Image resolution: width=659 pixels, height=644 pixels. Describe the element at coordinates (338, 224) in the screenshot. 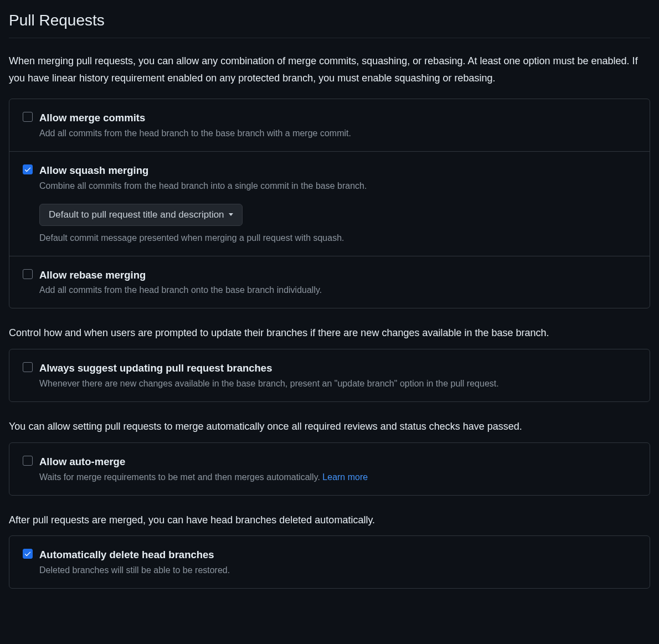

I see `squash-default-message-wrap: Default to pull request title and descri…` at that location.